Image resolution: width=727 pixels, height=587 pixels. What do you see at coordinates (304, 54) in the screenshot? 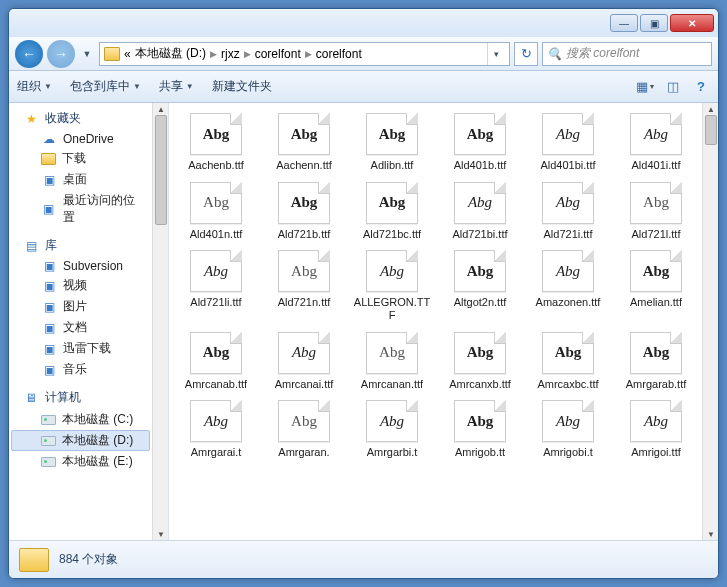
I see `address-bar: « 本地磁盘 (D:) ▶ rjxz ▶ corelfont ▶ corelfo…` at bounding box center [304, 54].